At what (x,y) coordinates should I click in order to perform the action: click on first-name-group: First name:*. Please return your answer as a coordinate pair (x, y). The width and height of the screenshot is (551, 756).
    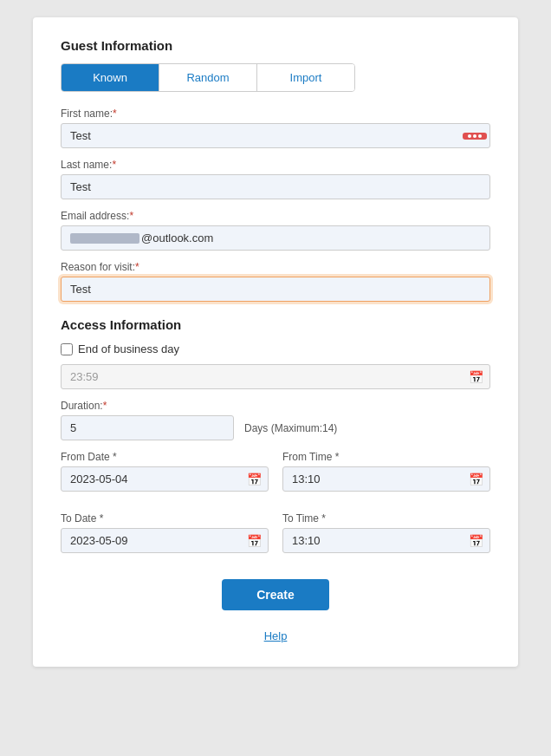
    Looking at the image, I should click on (276, 128).